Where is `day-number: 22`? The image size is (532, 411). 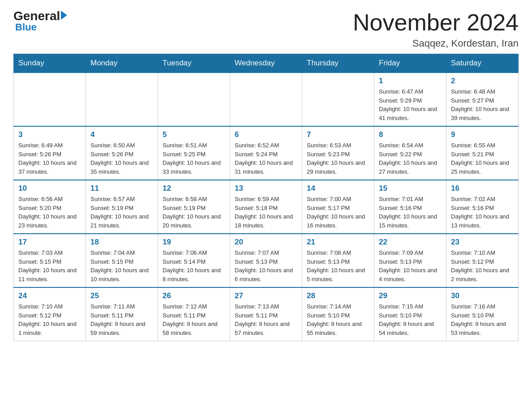 day-number: 22 is located at coordinates (410, 242).